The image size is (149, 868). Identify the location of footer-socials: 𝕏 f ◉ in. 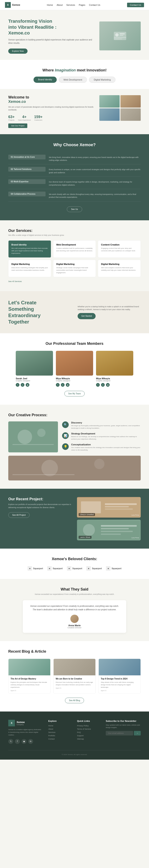
(25, 741).